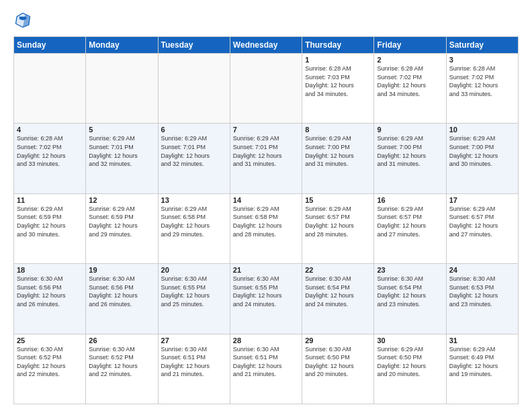  What do you see at coordinates (339, 369) in the screenshot?
I see `day-cell: 29Sunrise: 6:30 AM Sunset: 6:50 PM Dayli…` at bounding box center [339, 369].